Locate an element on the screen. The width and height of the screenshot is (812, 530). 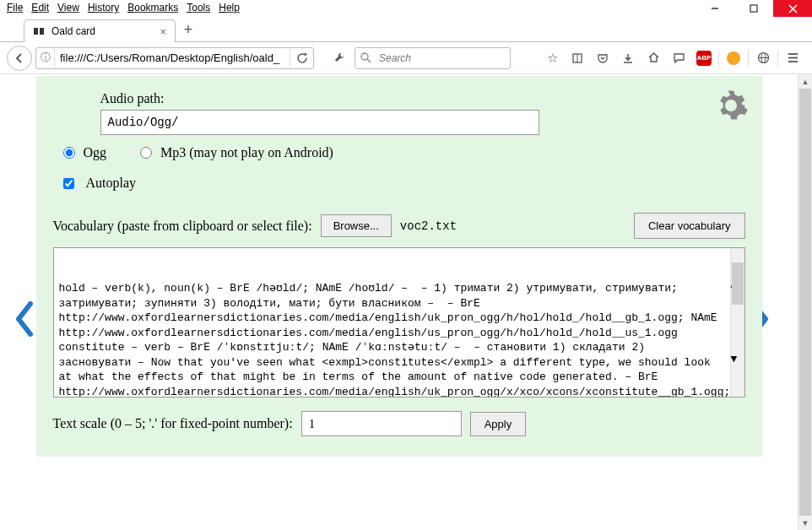
apply-button: Apply is located at coordinates (498, 424).